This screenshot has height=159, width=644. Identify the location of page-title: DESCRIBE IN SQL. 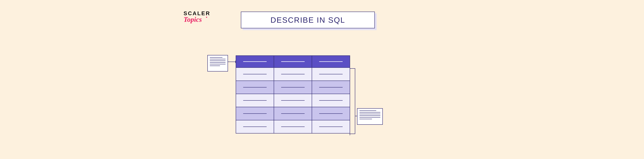
(308, 20).